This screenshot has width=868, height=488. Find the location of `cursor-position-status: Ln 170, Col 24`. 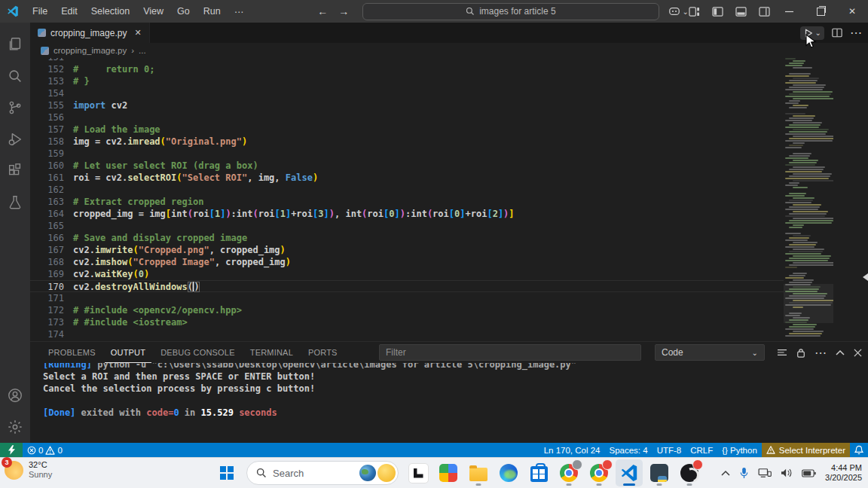

cursor-position-status: Ln 170, Col 24 is located at coordinates (573, 450).